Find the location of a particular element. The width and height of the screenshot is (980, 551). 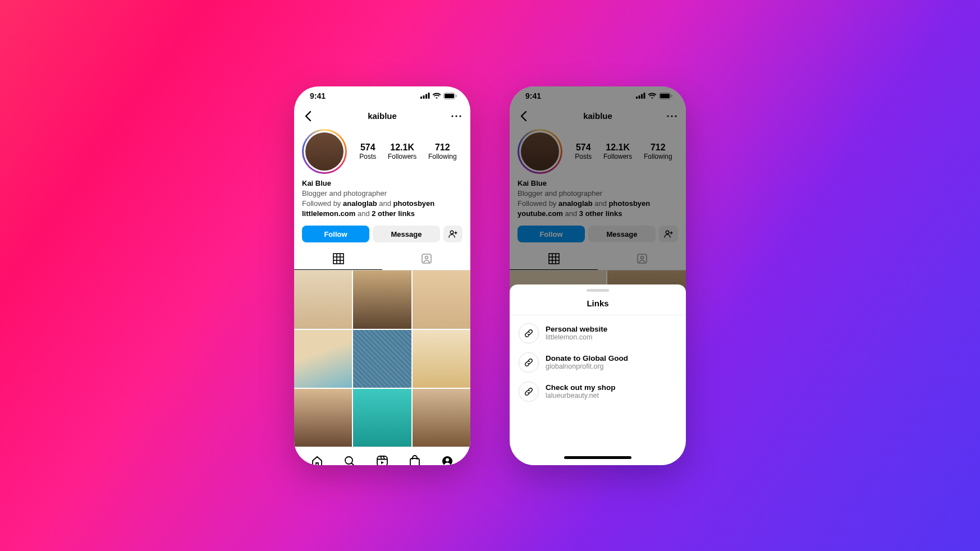

links-sheet: Links Personal website littlelemon.com D… is located at coordinates (598, 375).